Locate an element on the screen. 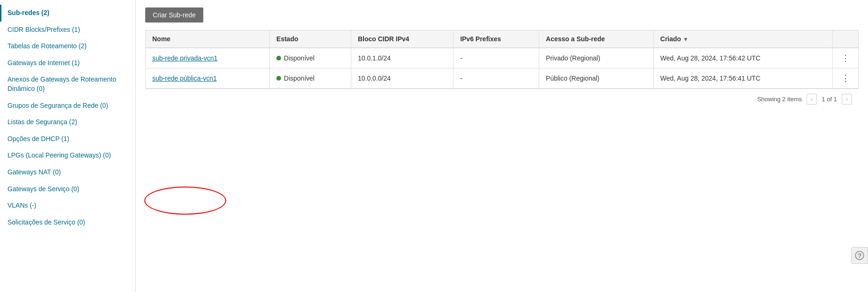 Image resolution: width=868 pixels, height=292 pixels. annotation-circle is located at coordinates (185, 201).